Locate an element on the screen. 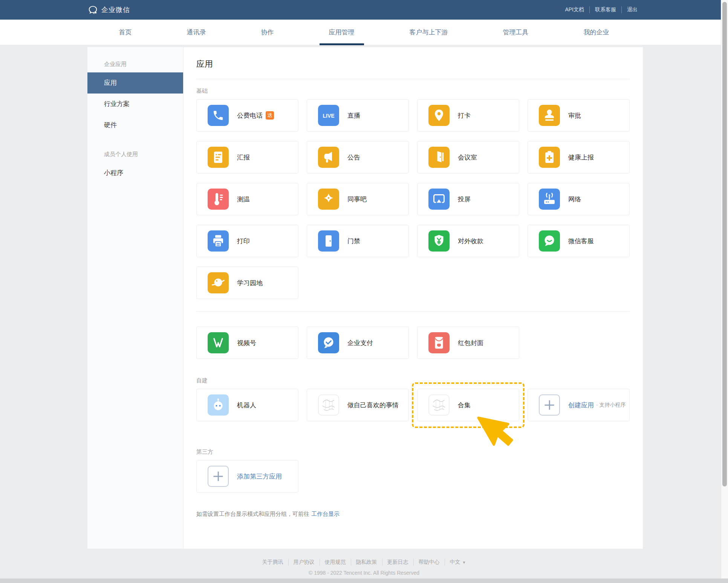 The width and height of the screenshot is (728, 583). footer-links: 关于腾讯 用户协议 使用规范 隐私政策 更新日志 帮助中心 中文▼ is located at coordinates (364, 562).